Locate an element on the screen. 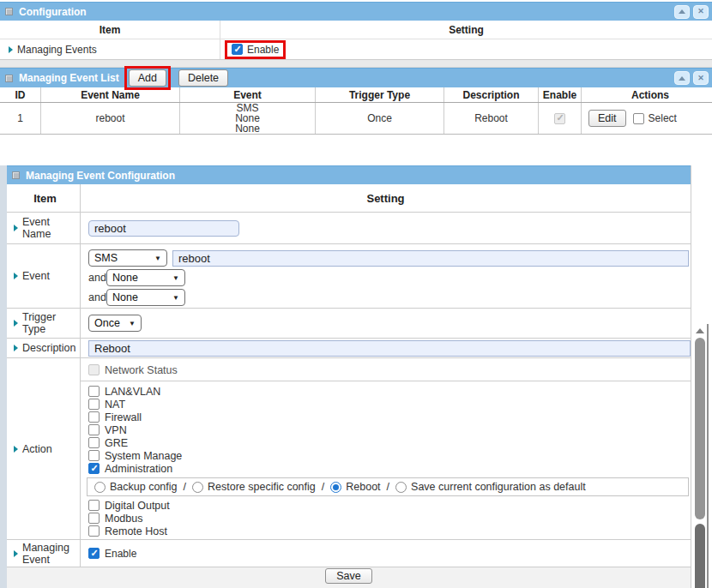 This screenshot has height=588, width=712. digital-output-checkbox is located at coordinates (94, 506).